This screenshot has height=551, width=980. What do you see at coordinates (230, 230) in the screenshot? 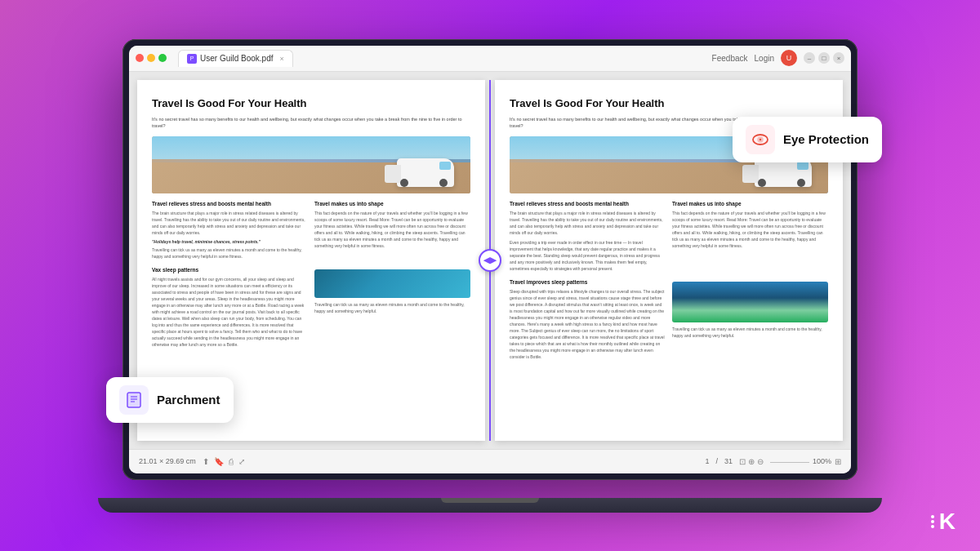
I see `section-stress-left: Travel relieves stress and boosts mental…` at bounding box center [230, 230].